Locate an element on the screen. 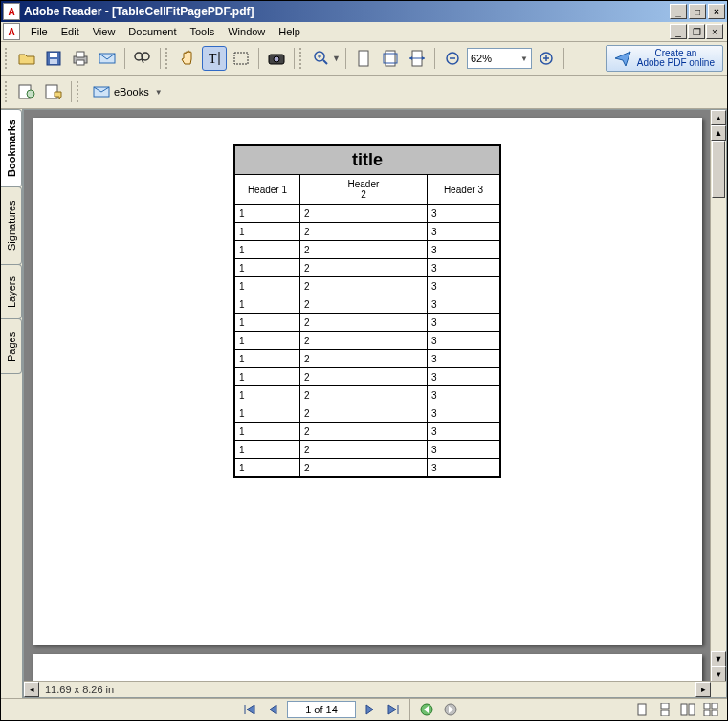 This screenshot has width=728, height=721. fit-width-button is located at coordinates (417, 58).